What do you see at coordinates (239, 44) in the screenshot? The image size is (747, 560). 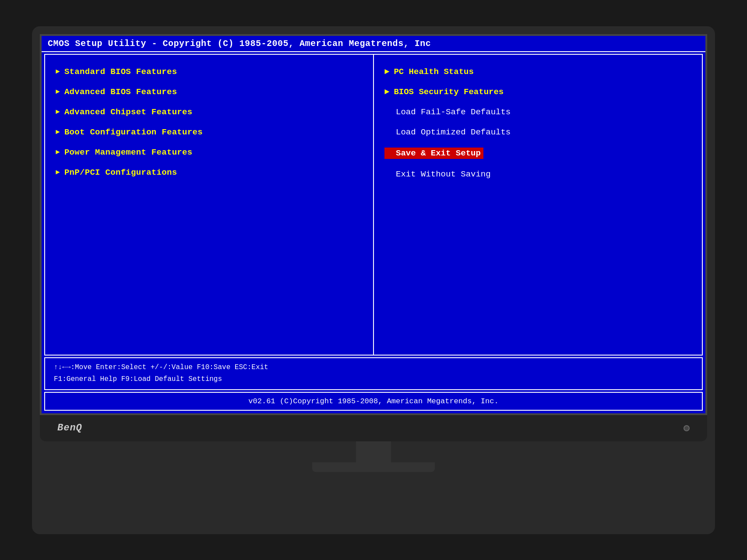 I see `title-text: CMOS Setup Utility - Copyright (C) 1985-…` at bounding box center [239, 44].